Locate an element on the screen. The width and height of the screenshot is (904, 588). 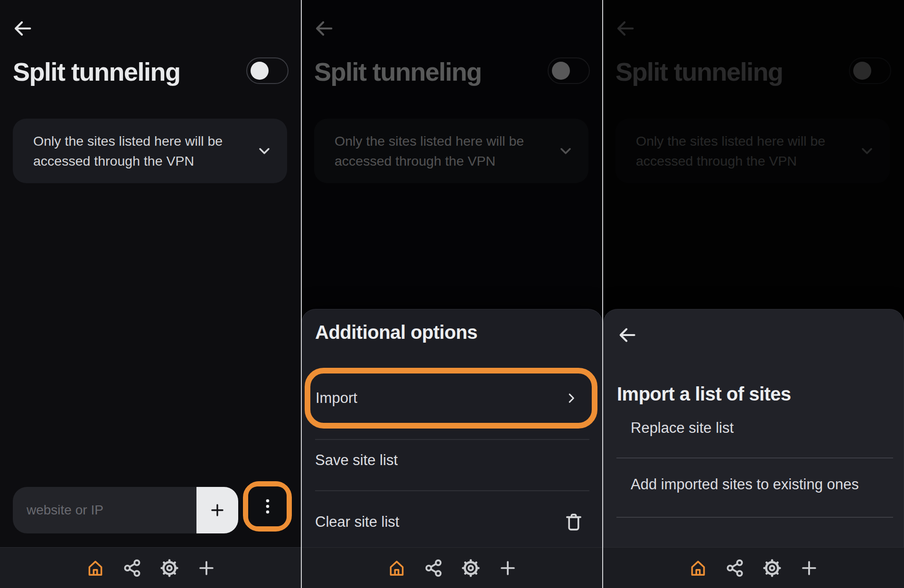
sheet-back-button is located at coordinates (627, 335).